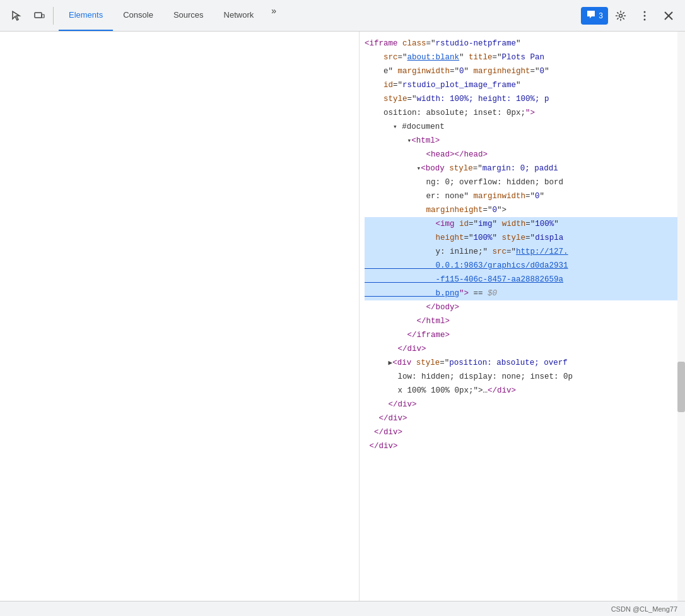  Describe the element at coordinates (525, 293) in the screenshot. I see `dom-line-highlighted: b.png"> == $0` at that location.